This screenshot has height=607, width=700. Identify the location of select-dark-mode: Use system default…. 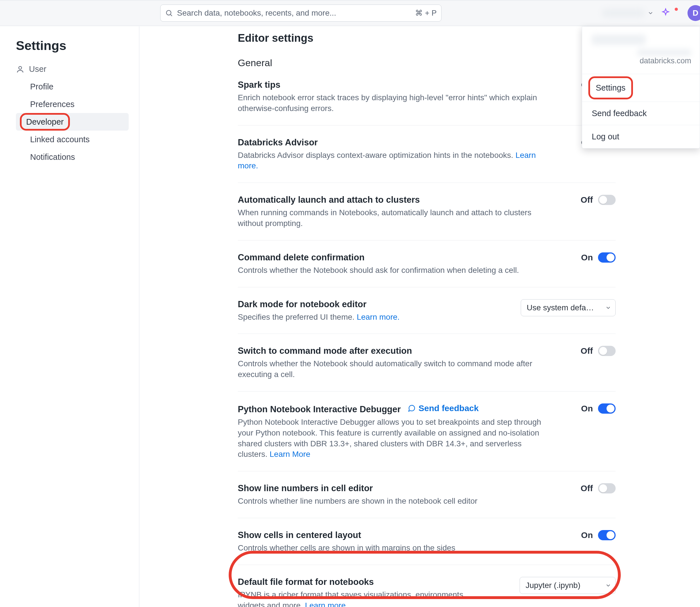
(568, 308).